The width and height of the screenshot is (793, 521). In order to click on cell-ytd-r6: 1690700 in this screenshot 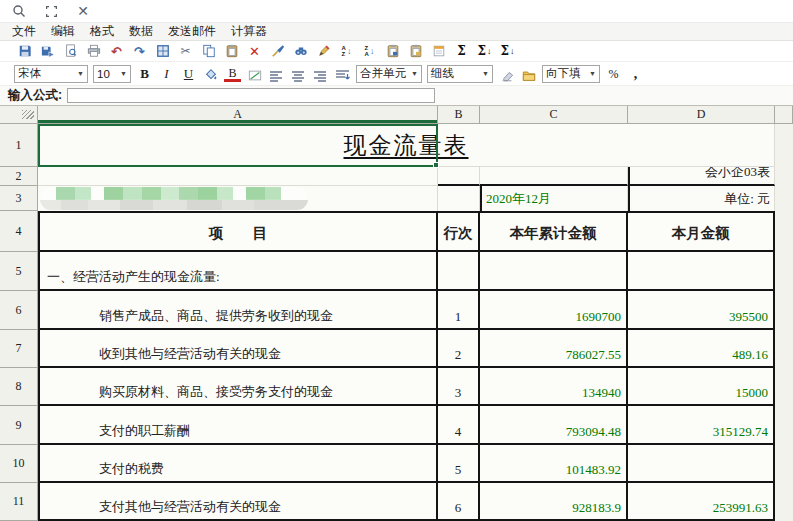, I will do `click(554, 310)`.